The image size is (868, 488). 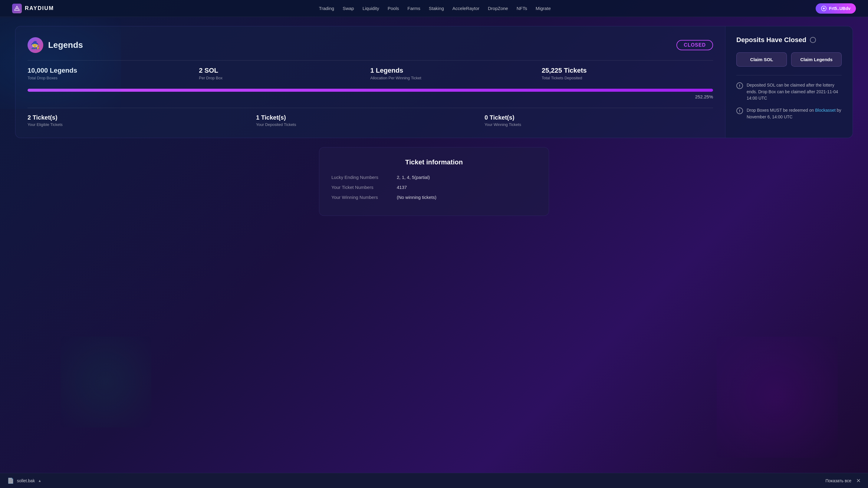 I want to click on stat-allocation: 1 Legends Allocation Per Winning Ticket, so click(x=456, y=73).